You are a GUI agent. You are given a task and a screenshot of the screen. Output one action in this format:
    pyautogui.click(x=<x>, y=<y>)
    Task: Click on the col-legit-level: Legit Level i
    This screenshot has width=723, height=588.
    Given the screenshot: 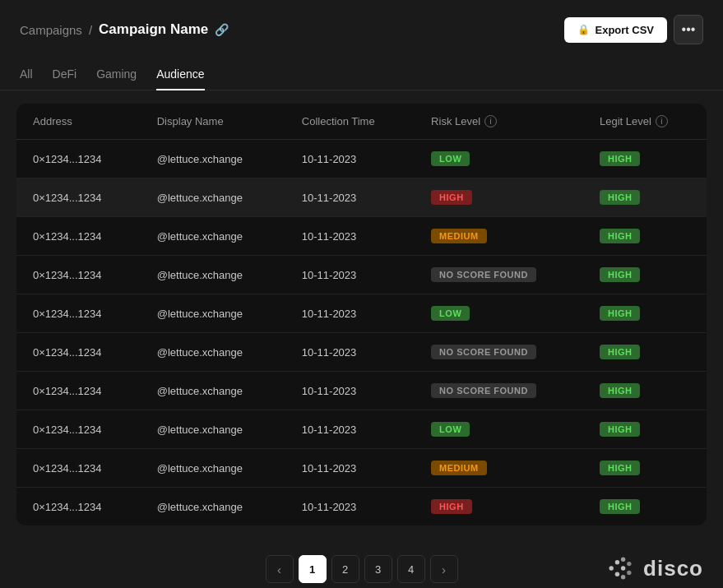 What is the action you would take?
    pyautogui.click(x=645, y=122)
    